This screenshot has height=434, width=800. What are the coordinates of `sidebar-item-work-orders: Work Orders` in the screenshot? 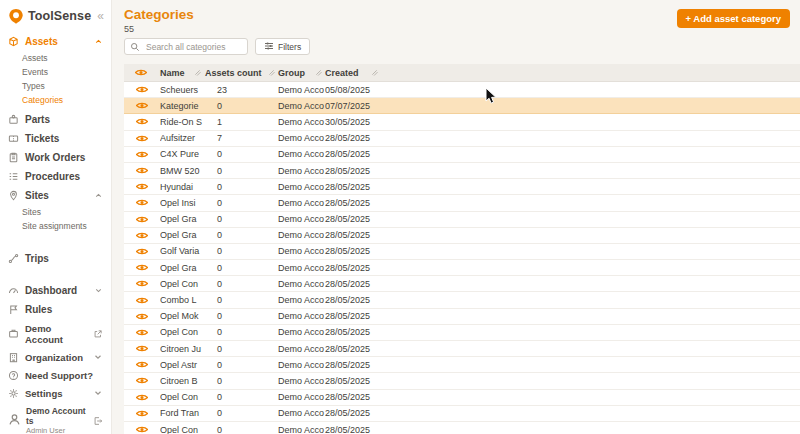 It's located at (56, 158).